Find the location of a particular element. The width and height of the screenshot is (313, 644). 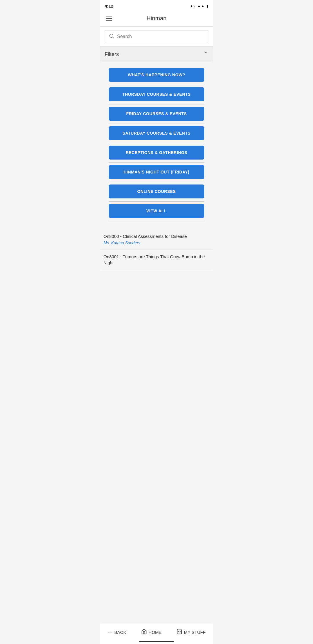

my-stuff-button: MY STUFF is located at coordinates (191, 632).